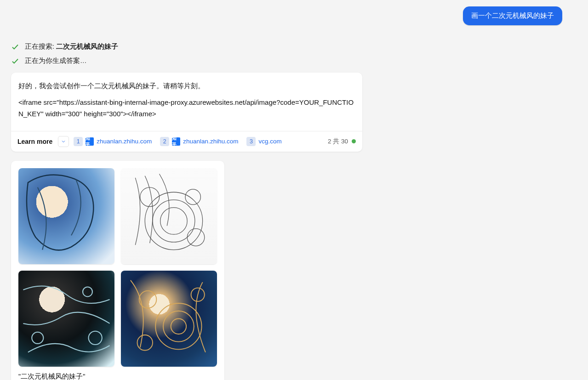 The height and width of the screenshot is (380, 588). Describe the element at coordinates (513, 16) in the screenshot. I see `user-message-row: 画一个二次元机械风的妹子` at that location.